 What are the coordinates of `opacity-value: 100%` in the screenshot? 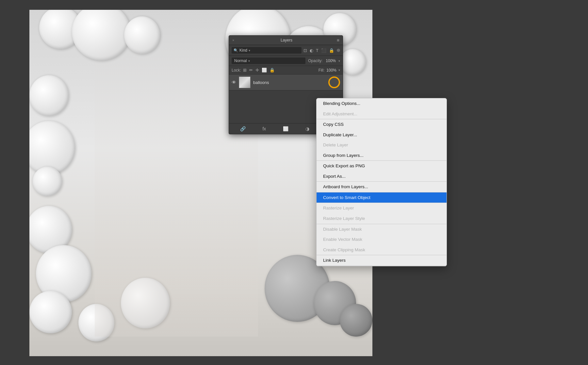 It's located at (331, 61).